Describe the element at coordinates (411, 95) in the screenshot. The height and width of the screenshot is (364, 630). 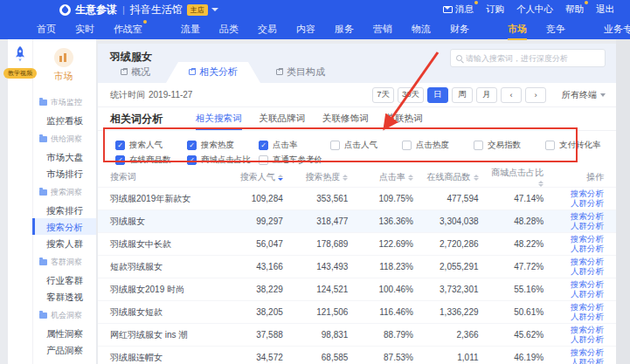
I see `range-30d-button: 30天` at that location.